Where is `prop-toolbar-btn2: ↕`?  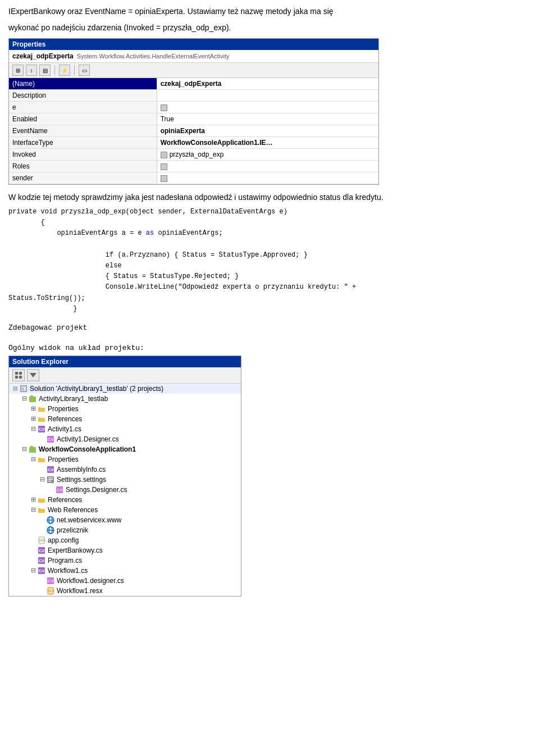
prop-toolbar-btn2: ↕ is located at coordinates (31, 70).